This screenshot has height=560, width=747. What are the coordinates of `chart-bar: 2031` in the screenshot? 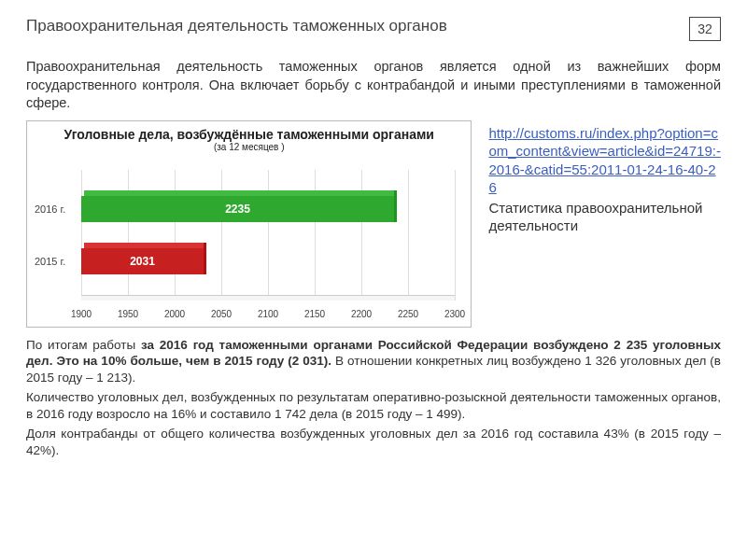 It's located at (142, 261).